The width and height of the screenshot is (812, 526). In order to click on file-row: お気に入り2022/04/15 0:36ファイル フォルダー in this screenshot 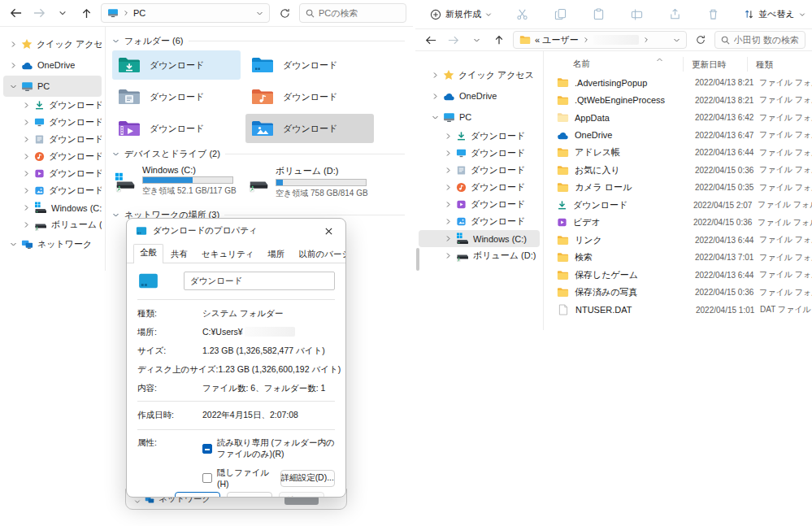, I will do `click(678, 171)`.